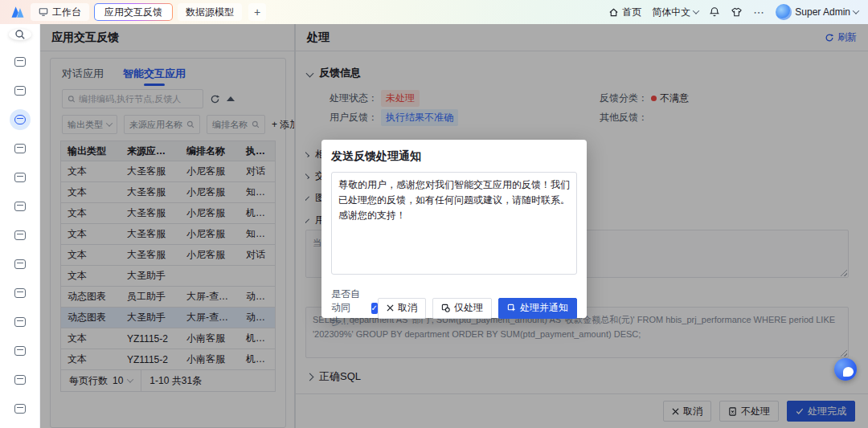 The width and height of the screenshot is (868, 428). Describe the element at coordinates (738, 12) in the screenshot. I see `top-bar-right: 首页 简体中文 ⋯ Super Admin` at that location.